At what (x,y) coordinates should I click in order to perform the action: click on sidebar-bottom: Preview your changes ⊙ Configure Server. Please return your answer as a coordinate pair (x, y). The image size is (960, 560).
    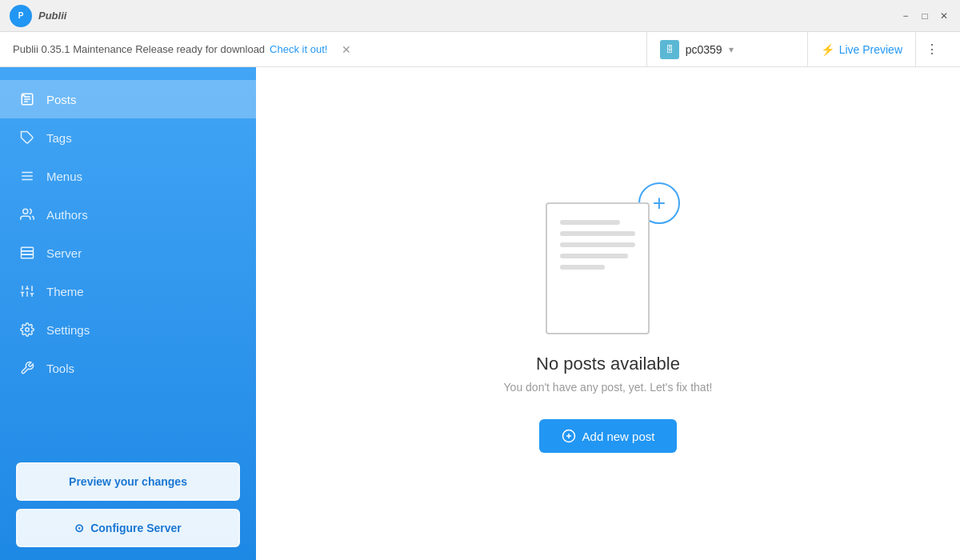
    Looking at the image, I should click on (128, 505).